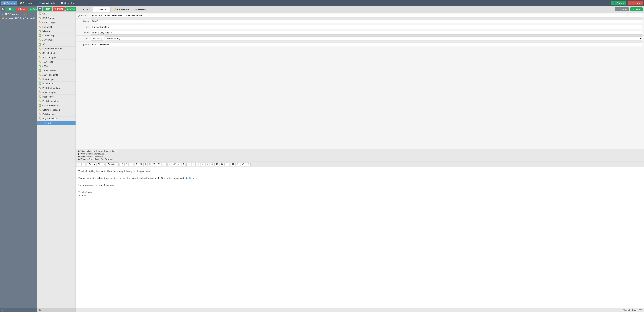 The width and height of the screenshot is (644, 312). What do you see at coordinates (179, 164) in the screenshot?
I see `unlink-button: ✂` at bounding box center [179, 164].